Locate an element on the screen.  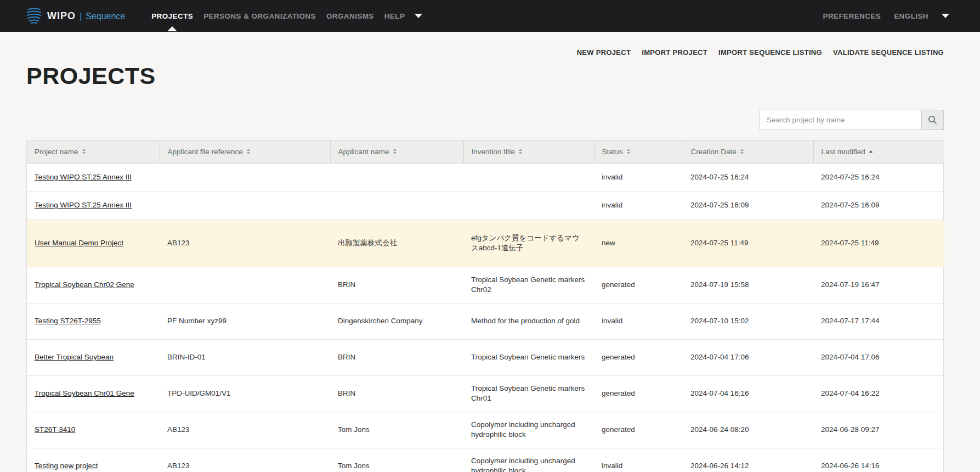
nav-item-help: HELP is located at coordinates (395, 16).